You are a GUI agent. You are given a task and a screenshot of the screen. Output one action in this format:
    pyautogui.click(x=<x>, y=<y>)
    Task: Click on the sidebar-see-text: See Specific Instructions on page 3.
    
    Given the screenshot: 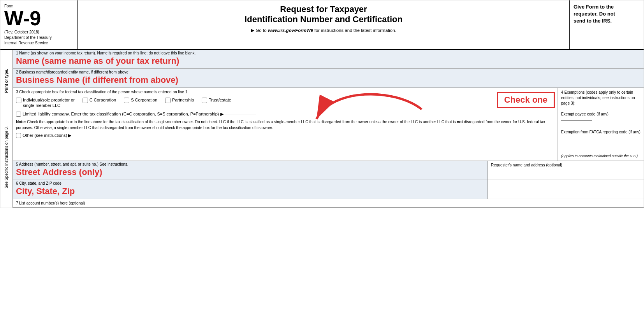 What is the action you would take?
    pyautogui.click(x=6, y=157)
    